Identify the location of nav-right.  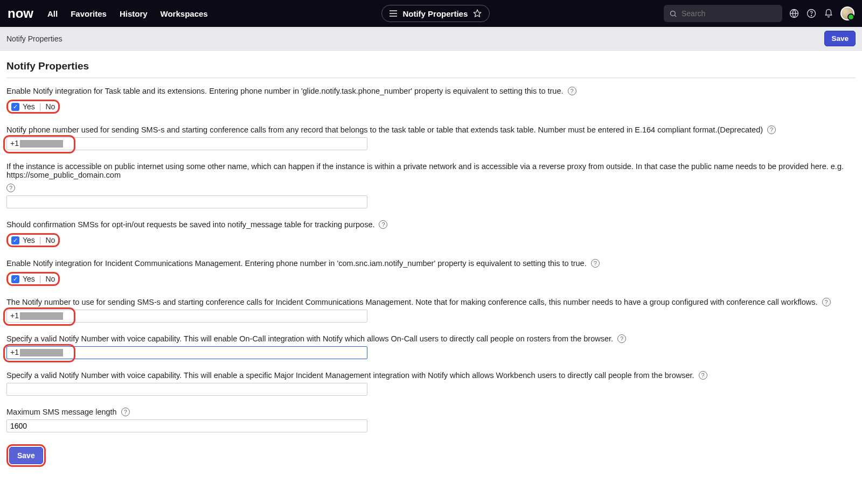
(759, 13).